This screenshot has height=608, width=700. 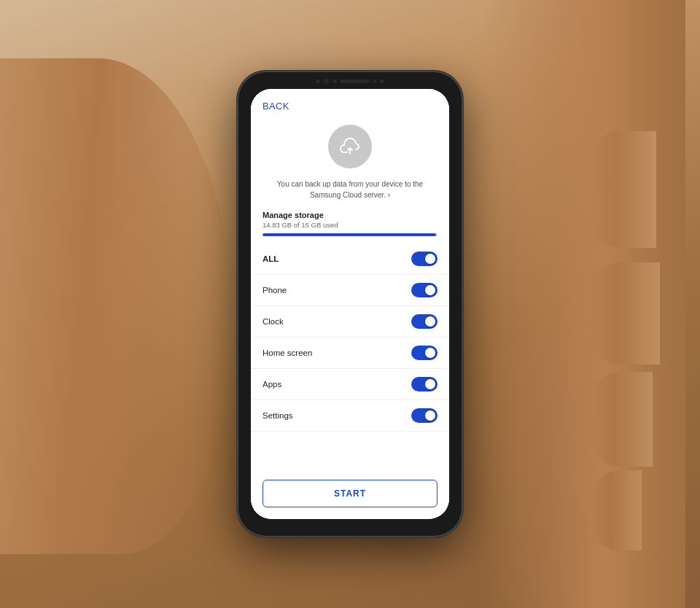 I want to click on toggle-label-apps: Apps, so click(x=272, y=384).